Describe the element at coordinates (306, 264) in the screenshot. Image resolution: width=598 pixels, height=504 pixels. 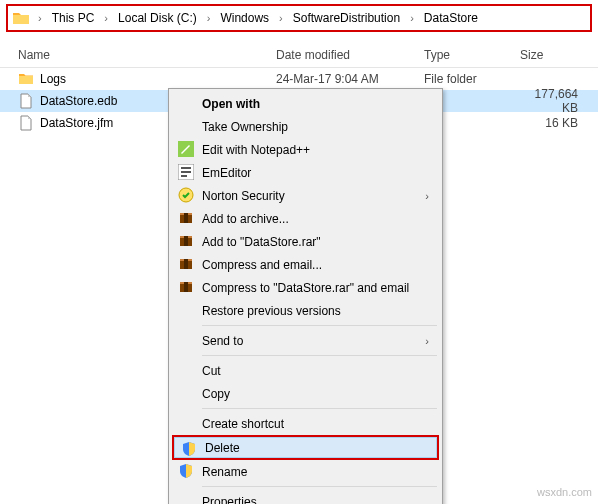
I see `ctx-compress-email: Compress and email...` at that location.